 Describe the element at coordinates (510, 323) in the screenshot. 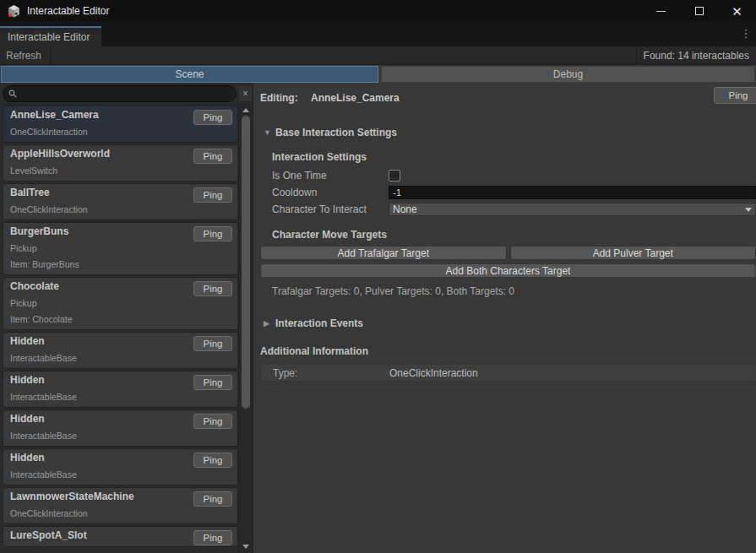

I see `interaction-events-foldout: ▶ Interaction Events` at that location.